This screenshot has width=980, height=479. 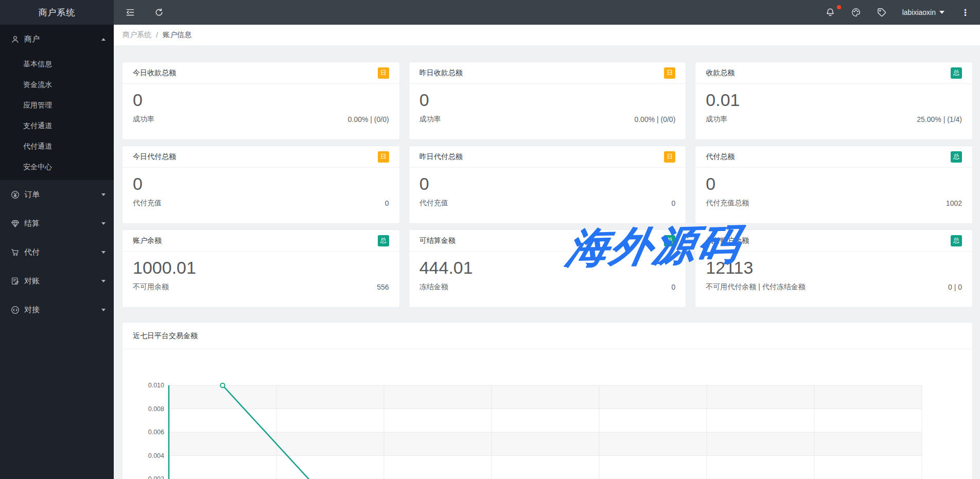 I want to click on sidebar-subitem-资金流水: 资金流水, so click(x=57, y=84).